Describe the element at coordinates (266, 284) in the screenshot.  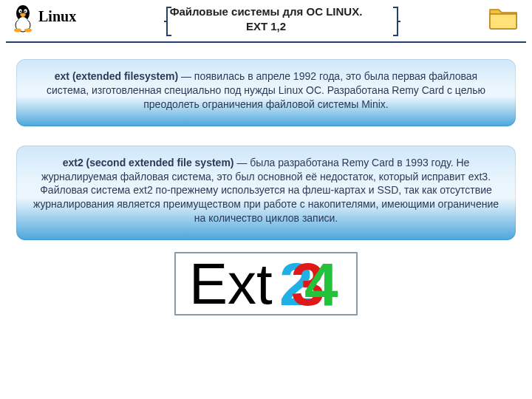
I see `ext-logo-icon: Ext 2 3 4` at that location.